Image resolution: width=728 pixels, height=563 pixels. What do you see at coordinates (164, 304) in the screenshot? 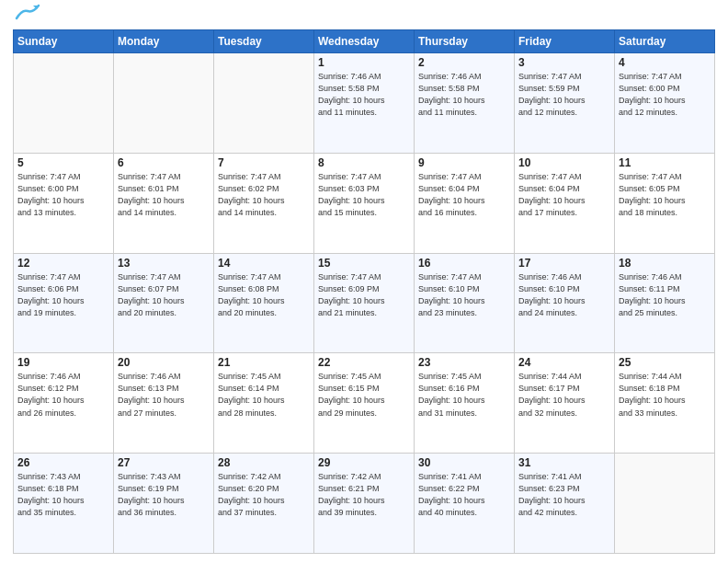
I see `calendar-cell: 13Sunrise: 7:47 AM Sunset: 6:07 PM Dayli…` at bounding box center [164, 304].